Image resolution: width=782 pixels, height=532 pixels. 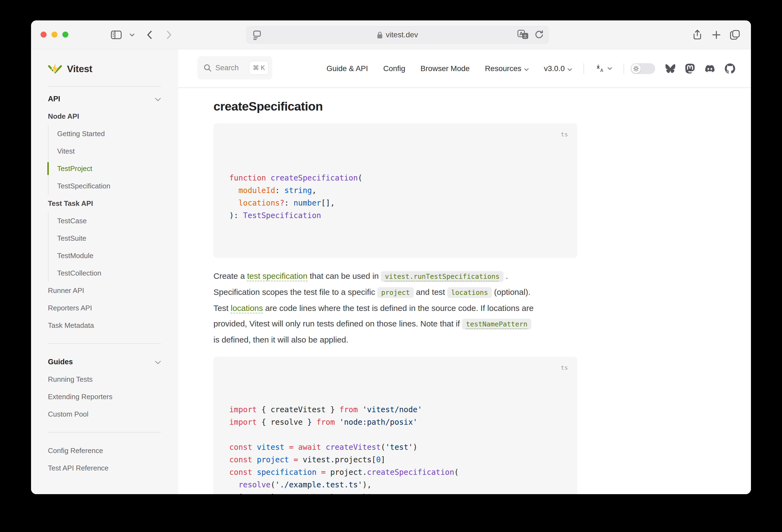 I want to click on description-paragraph: Create a test specification that can be …, so click(x=395, y=308).